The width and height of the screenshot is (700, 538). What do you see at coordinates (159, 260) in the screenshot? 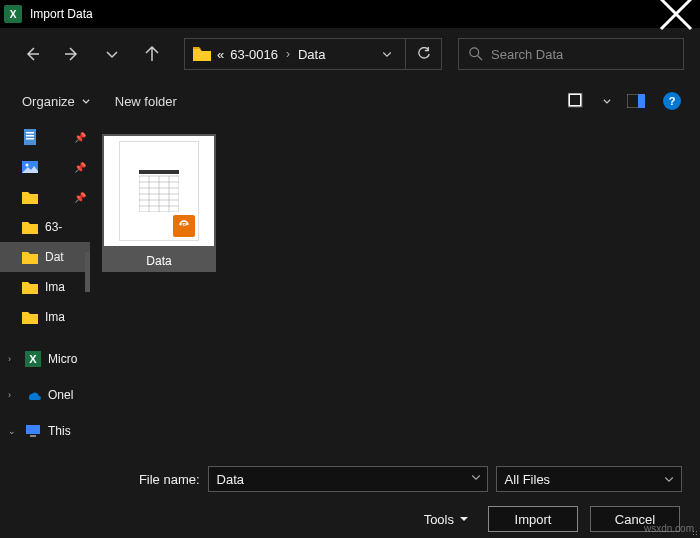
I see `file-label: Data` at bounding box center [159, 260].